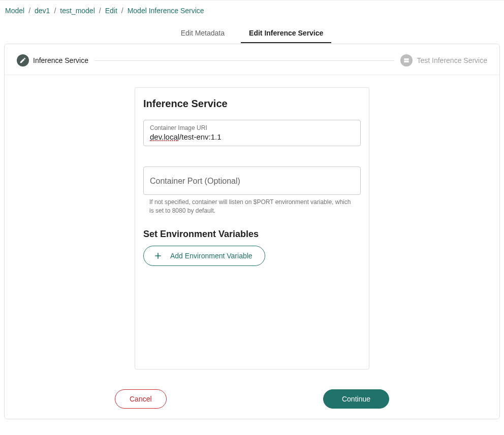 The height and width of the screenshot is (435, 504). Describe the element at coordinates (252, 235) in the screenshot. I see `env-section-title: Set Environment Variables` at that location.